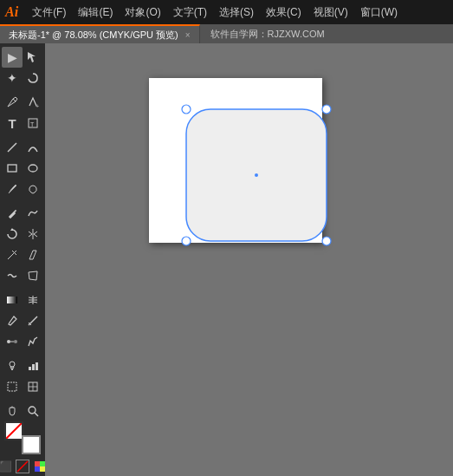 The height and width of the screenshot is (476, 453). I want to click on menu-effect: 效果(C), so click(284, 12).